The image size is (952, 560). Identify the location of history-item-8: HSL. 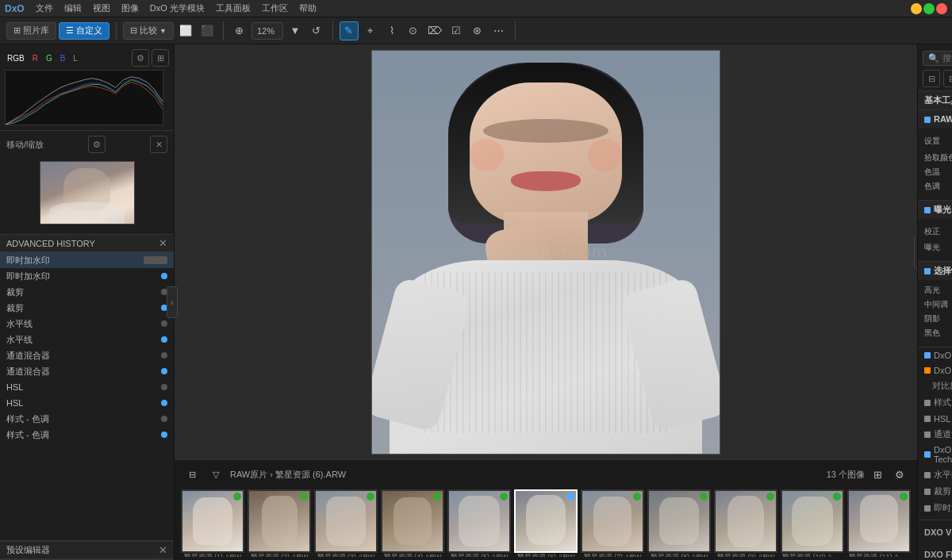
(87, 387).